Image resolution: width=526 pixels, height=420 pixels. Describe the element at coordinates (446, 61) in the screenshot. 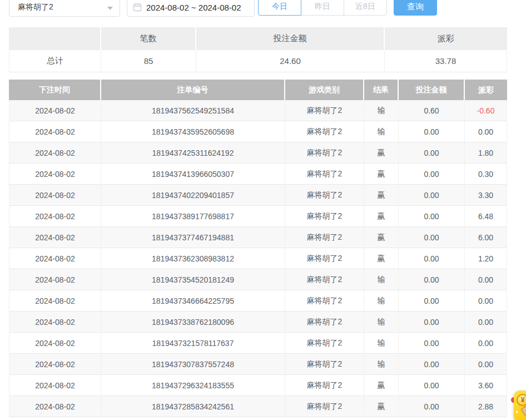

I see `summary-total-payout: 33.78` at that location.